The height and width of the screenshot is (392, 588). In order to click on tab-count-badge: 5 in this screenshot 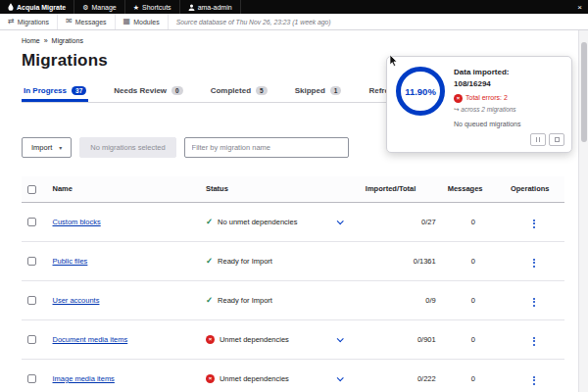, I will do `click(262, 90)`.